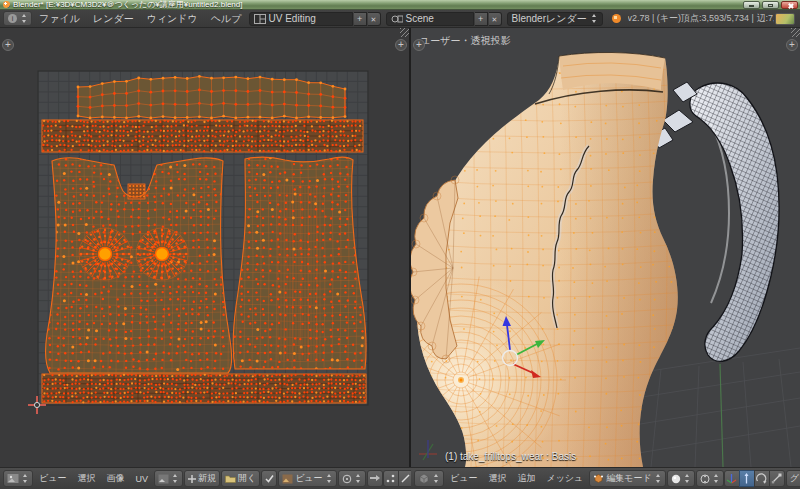 The height and width of the screenshot is (489, 800). I want to click on render-engine-value: Blenderレンダー, so click(550, 19).